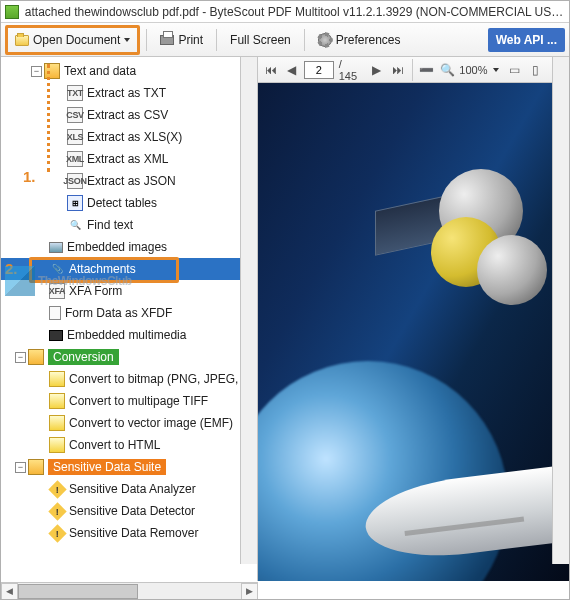 This screenshot has width=570, height=600. Describe the element at coordinates (514, 70) in the screenshot. I see `view-mode-button-1: ▭` at that location.